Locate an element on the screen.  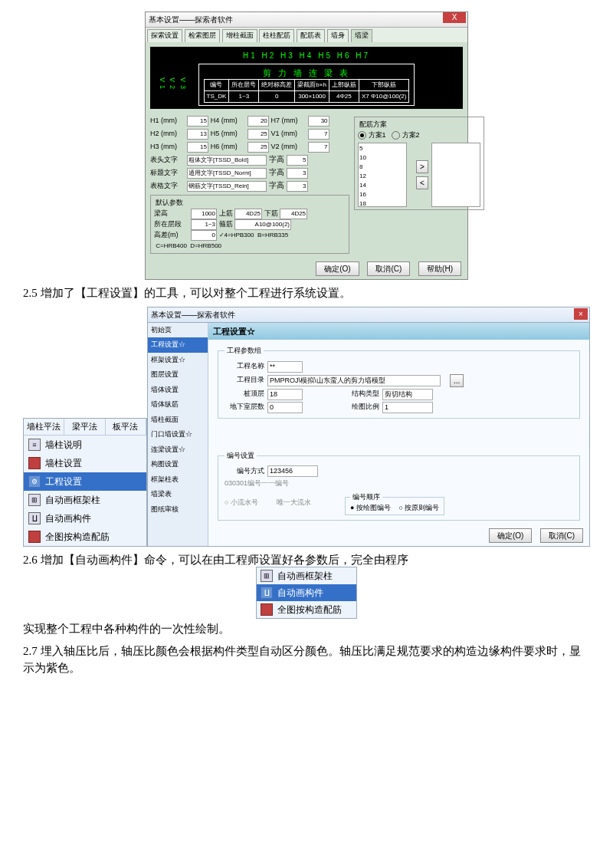
side-item: 墙柱截面 is located at coordinates (178, 420).